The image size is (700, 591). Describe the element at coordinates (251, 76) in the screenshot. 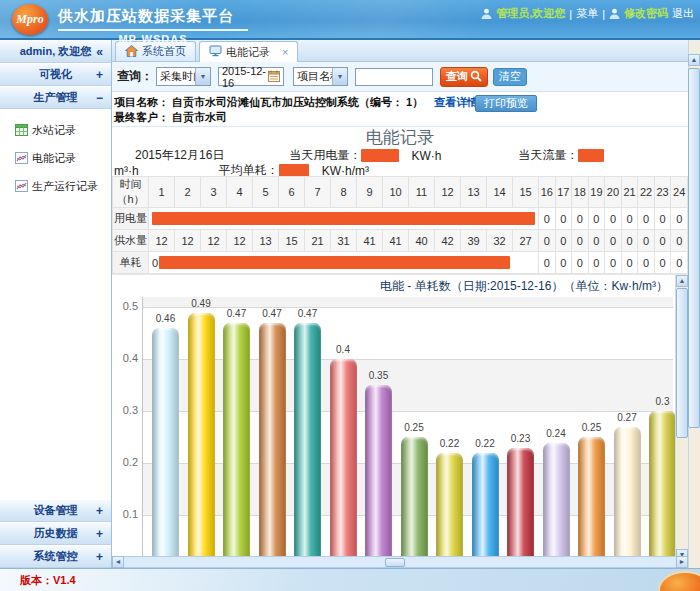

I see `date-input: 2015-12-16` at that location.